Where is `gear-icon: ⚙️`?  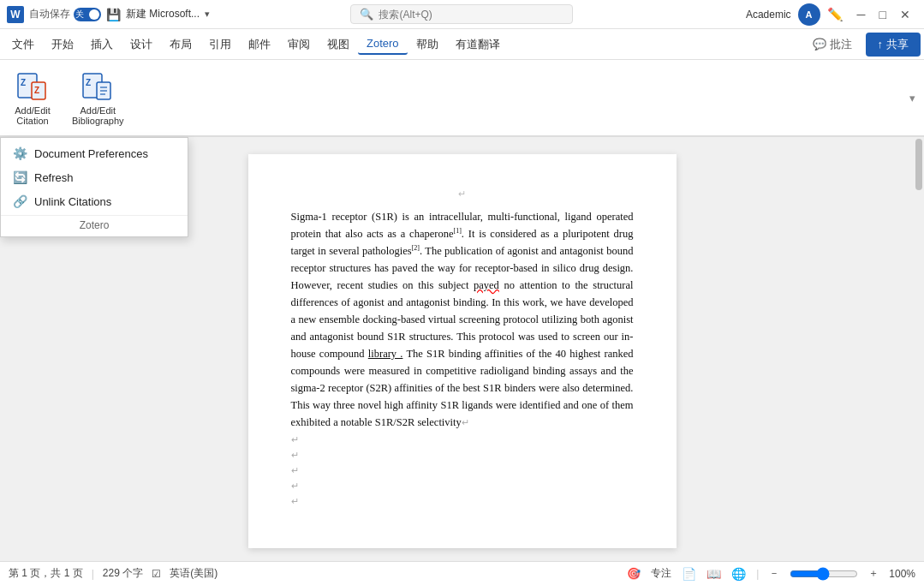 gear-icon: ⚙️ is located at coordinates (21, 153).